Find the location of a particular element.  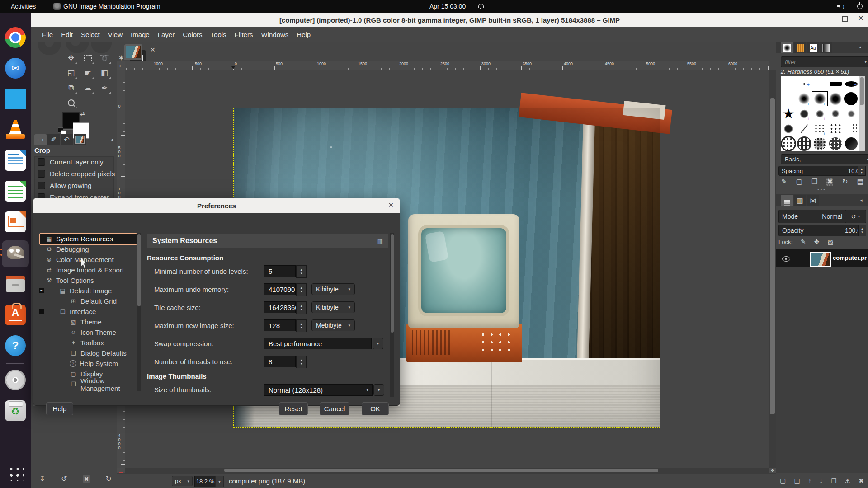

tab-gradients is located at coordinates (826, 48).